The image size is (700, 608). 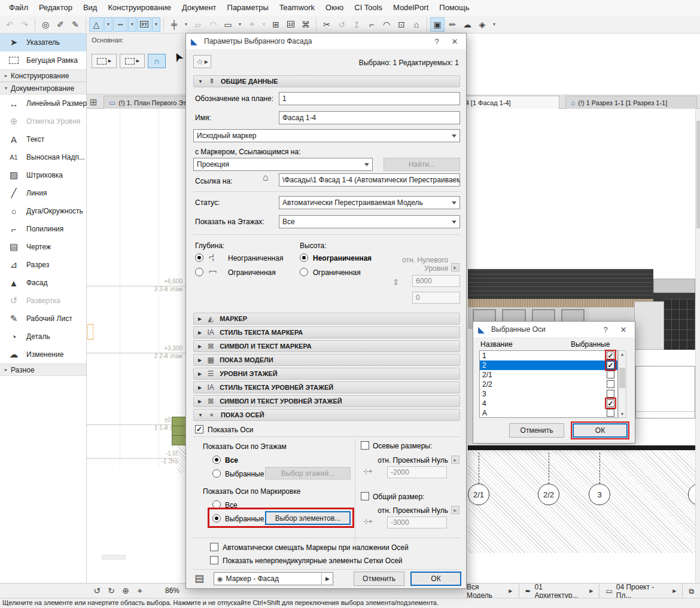 I want to click on story-select-button: Выбор этажей..., so click(x=308, y=473).